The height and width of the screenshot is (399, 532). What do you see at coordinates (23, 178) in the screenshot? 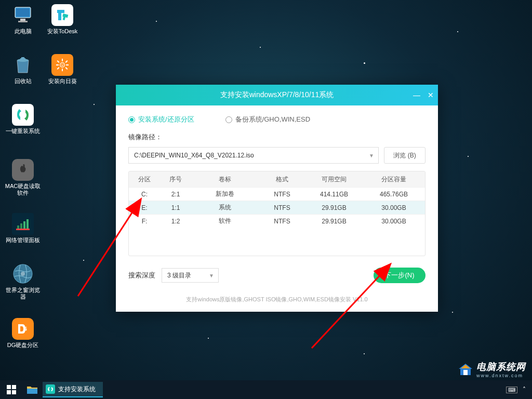
I see `desktop-icon-mac-disk: MAC硬盘读取软件` at bounding box center [23, 178].